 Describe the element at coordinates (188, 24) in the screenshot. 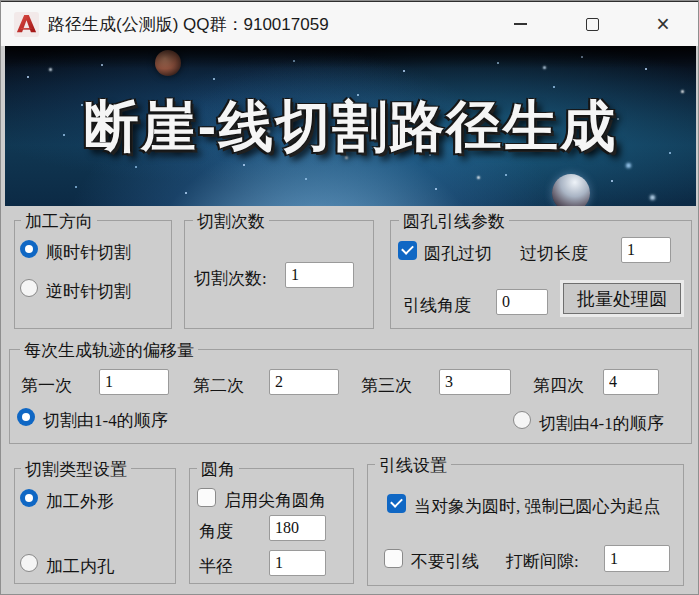

I see `window-title: 路径生成(公测版) QQ群：910017059` at that location.